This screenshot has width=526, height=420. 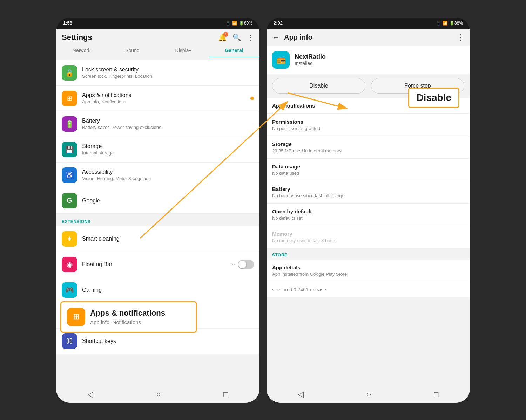 I want to click on app-icon: 📻, so click(x=281, y=60).